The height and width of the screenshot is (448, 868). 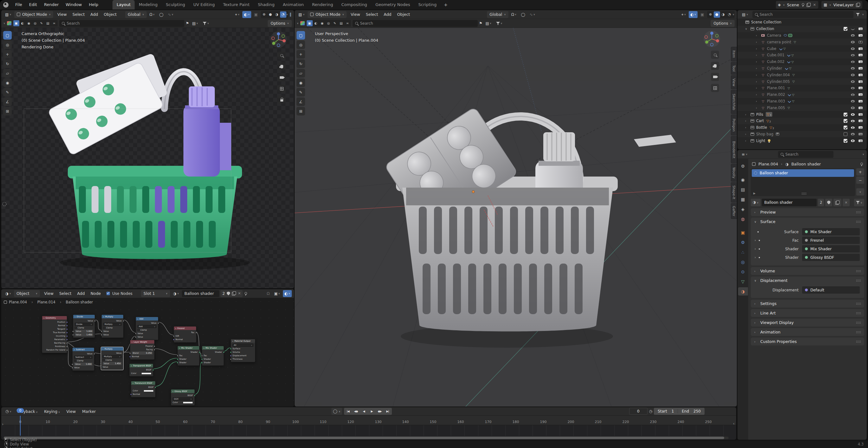 What do you see at coordinates (84, 326) in the screenshot?
I see `shader-node: ∨Divide Value` at bounding box center [84, 326].